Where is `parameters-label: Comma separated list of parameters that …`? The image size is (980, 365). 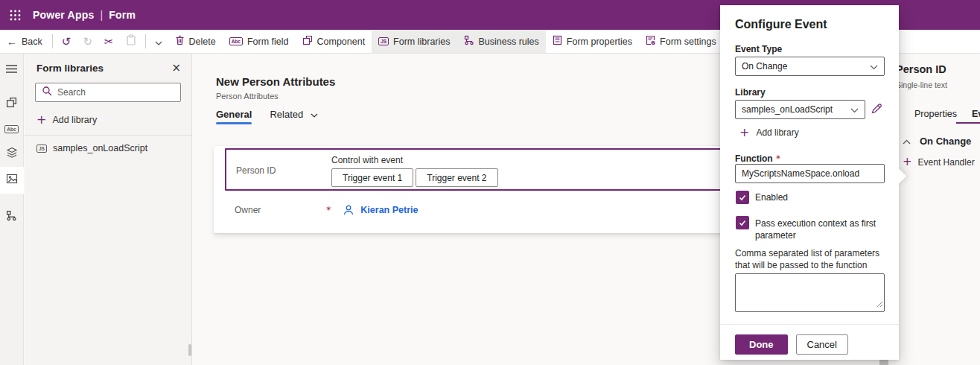 parameters-label: Comma separated list of parameters that … is located at coordinates (812, 259).